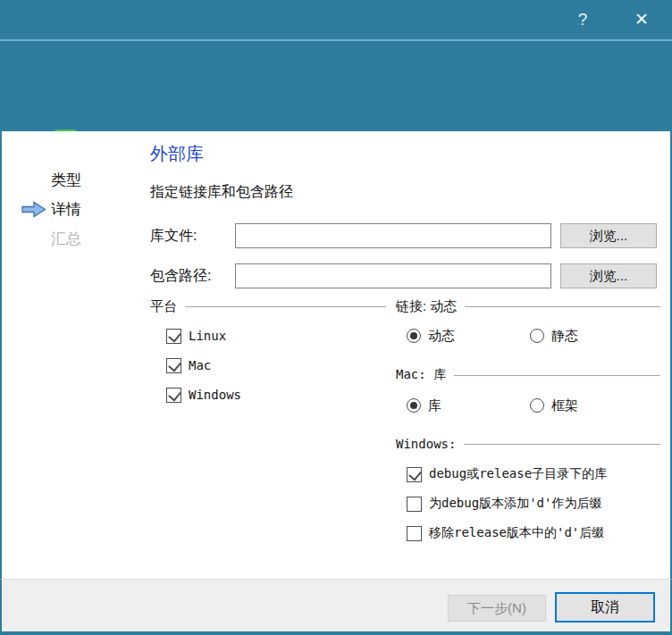 The height and width of the screenshot is (635, 672). Describe the element at coordinates (393, 276) in the screenshot. I see `include-path-input` at that location.